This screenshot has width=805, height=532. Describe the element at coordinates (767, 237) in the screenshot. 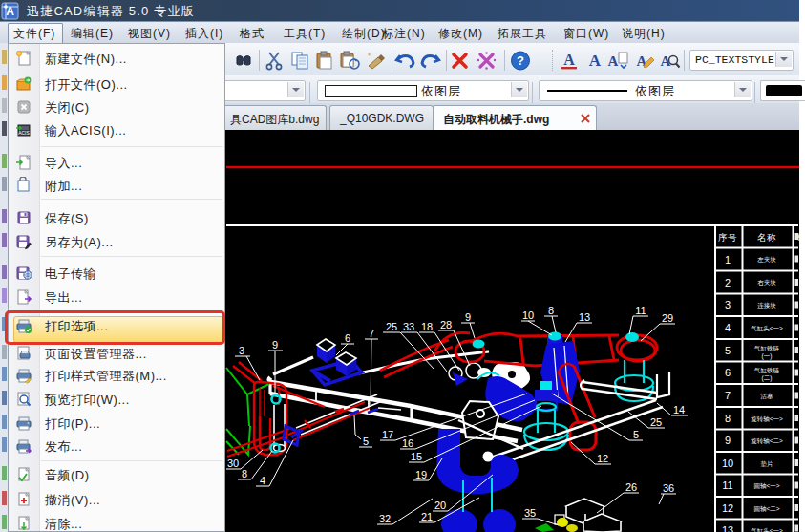

I see `svg-text: 名称` at that location.